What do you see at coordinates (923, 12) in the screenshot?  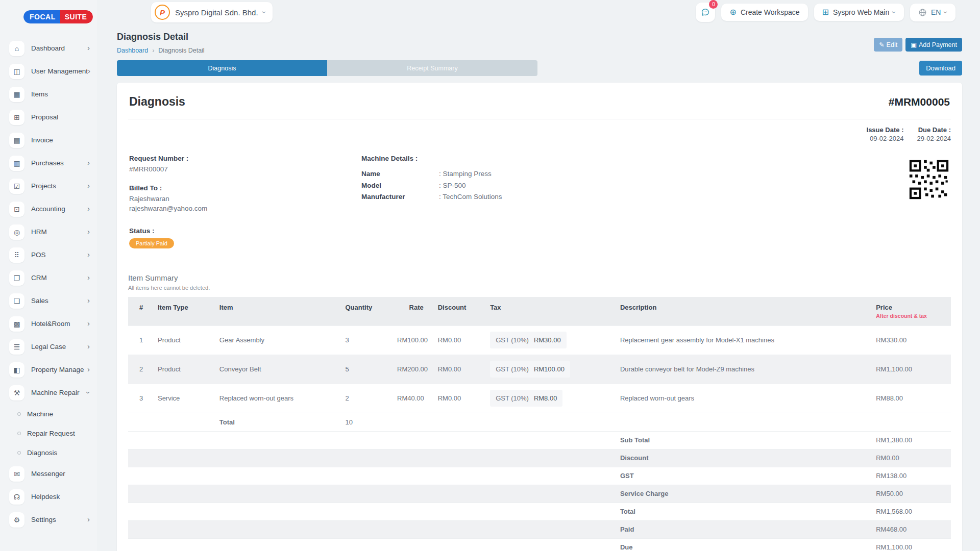 I see `globe-icon` at bounding box center [923, 12].